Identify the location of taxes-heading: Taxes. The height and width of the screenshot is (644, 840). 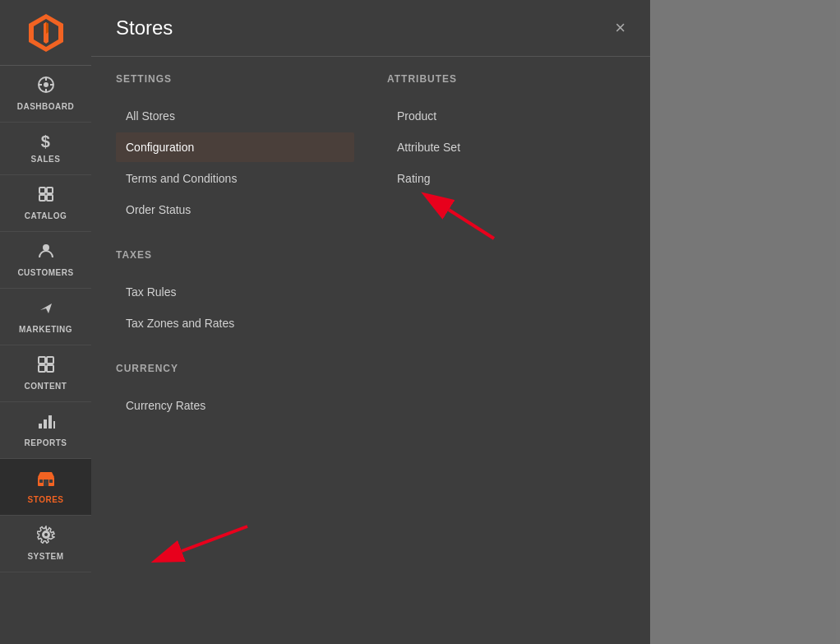
(235, 257).